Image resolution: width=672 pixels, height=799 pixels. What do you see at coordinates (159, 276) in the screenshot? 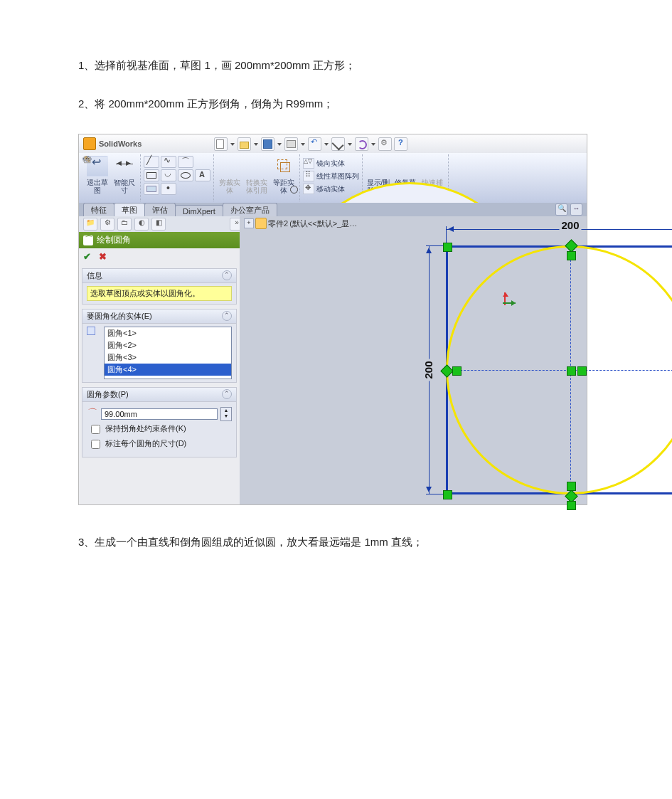
I see `pm-info-header: 信息⌃` at bounding box center [159, 276].